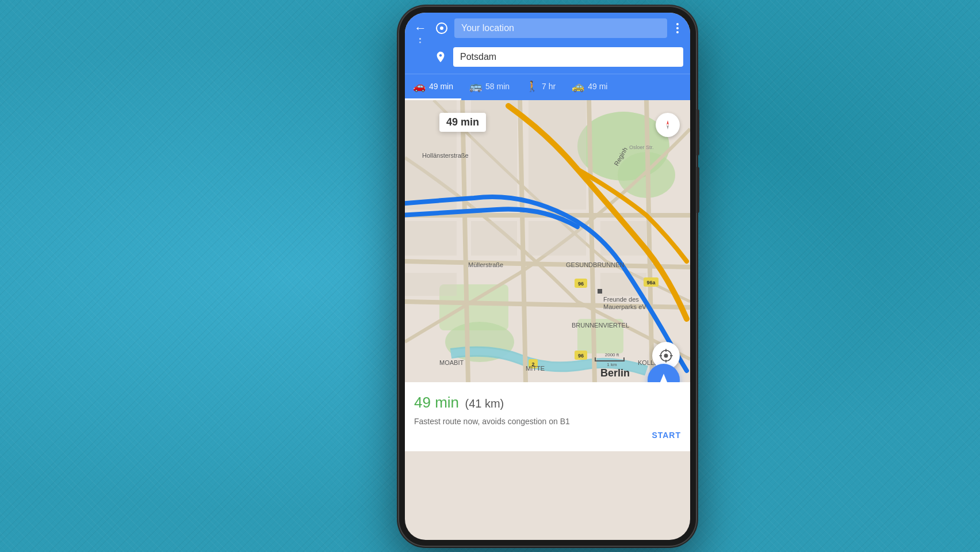  I want to click on svg-text: GESUNDBRUNNEN, so click(595, 265).